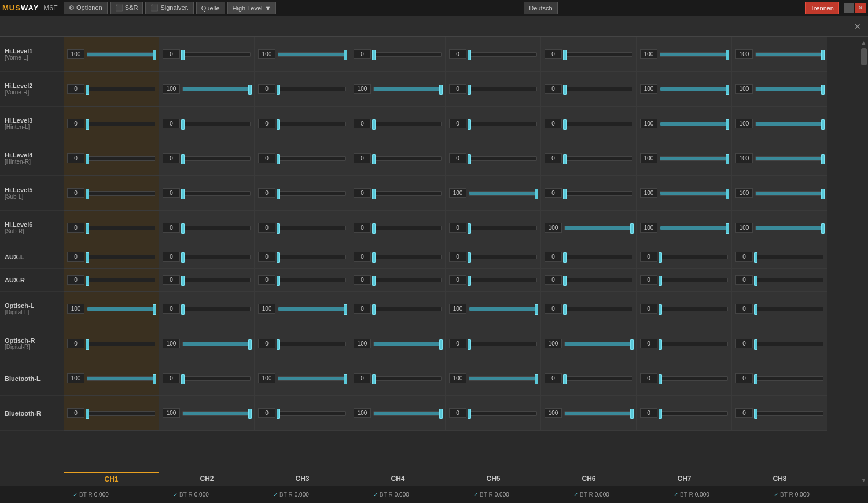 This screenshot has height=503, width=868. Describe the element at coordinates (302, 257) in the screenshot. I see `slider-cell-r6-c2: 0` at that location.